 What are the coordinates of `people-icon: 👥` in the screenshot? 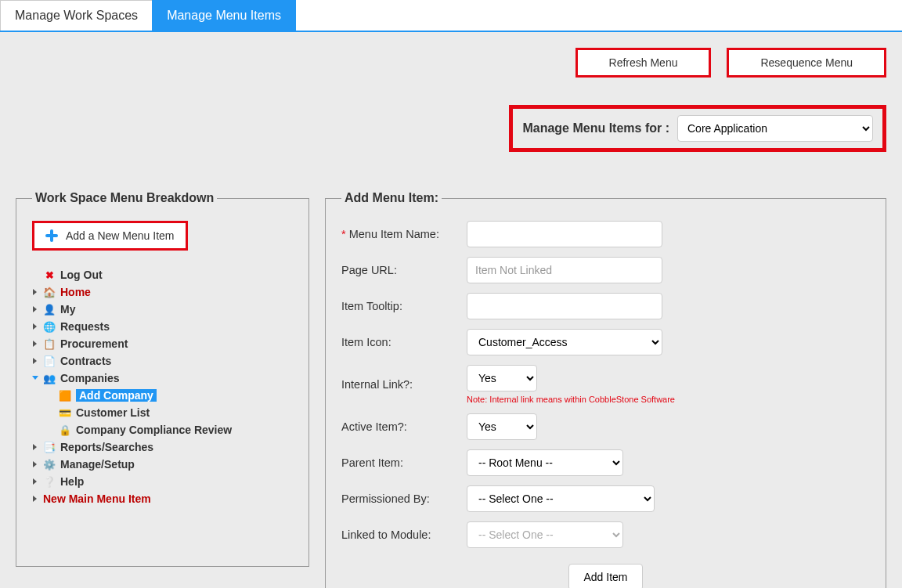 It's located at (49, 378).